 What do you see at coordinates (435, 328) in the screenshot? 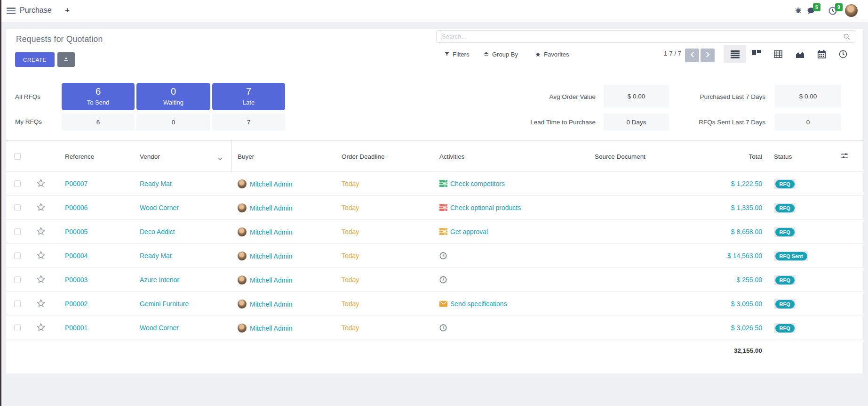
I see `table-row: P00001 Wood Corner Mitchell Admin Today …` at bounding box center [435, 328].